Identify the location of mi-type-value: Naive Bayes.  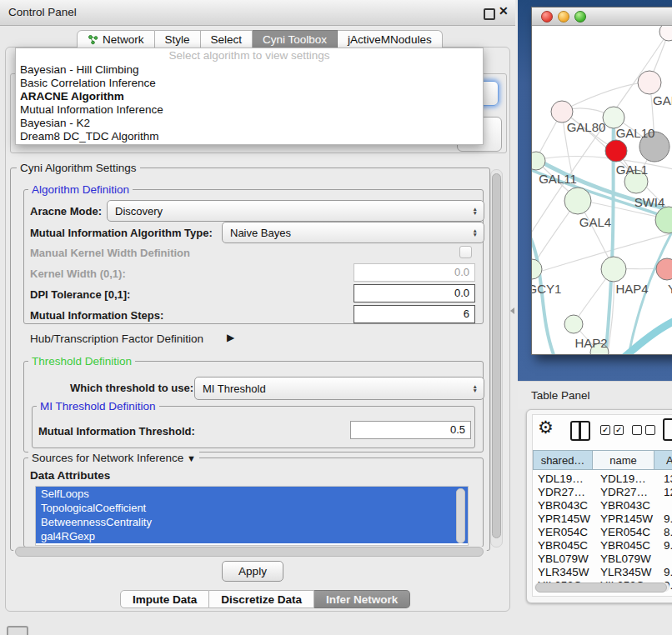
(260, 233).